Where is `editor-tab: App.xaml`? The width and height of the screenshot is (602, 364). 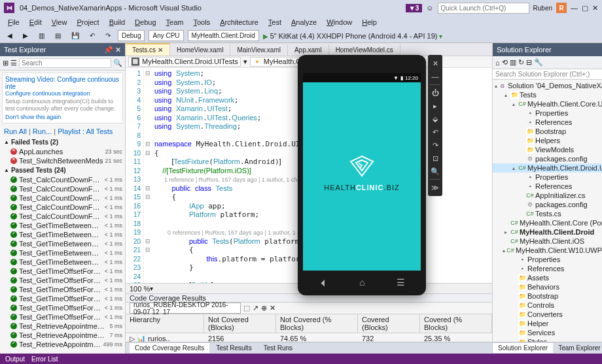 editor-tab: App.xaml is located at coordinates (309, 50).